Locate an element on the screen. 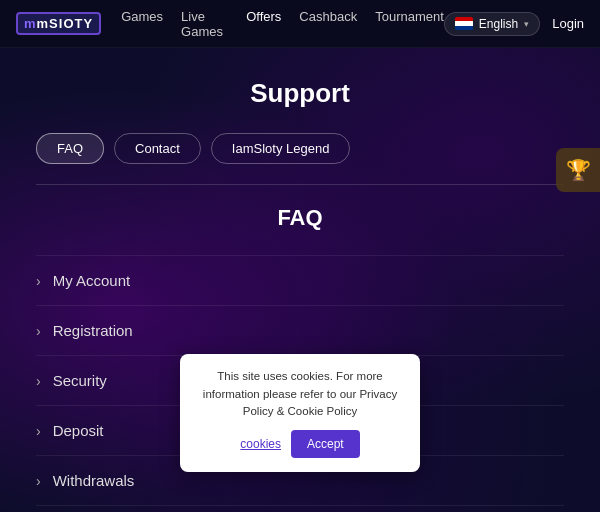 This screenshot has width=600, height=512. faq-label: My Account is located at coordinates (92, 280).